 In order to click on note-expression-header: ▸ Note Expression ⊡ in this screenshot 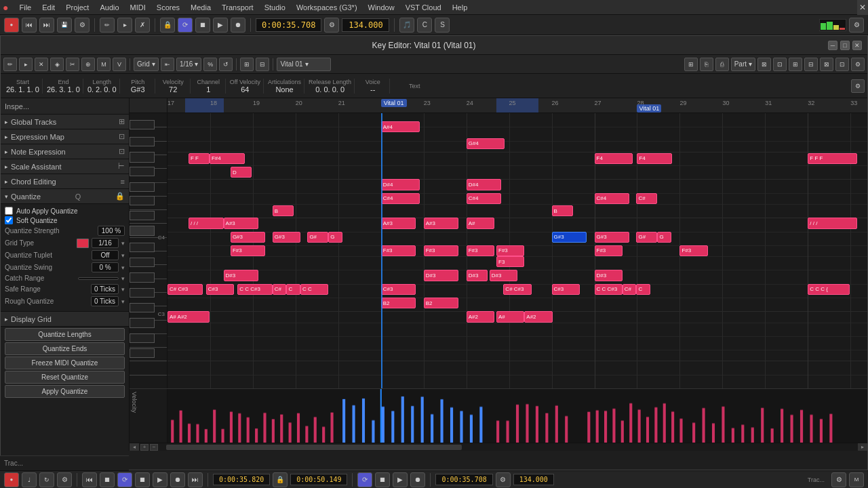, I will do `click(65, 152)`.